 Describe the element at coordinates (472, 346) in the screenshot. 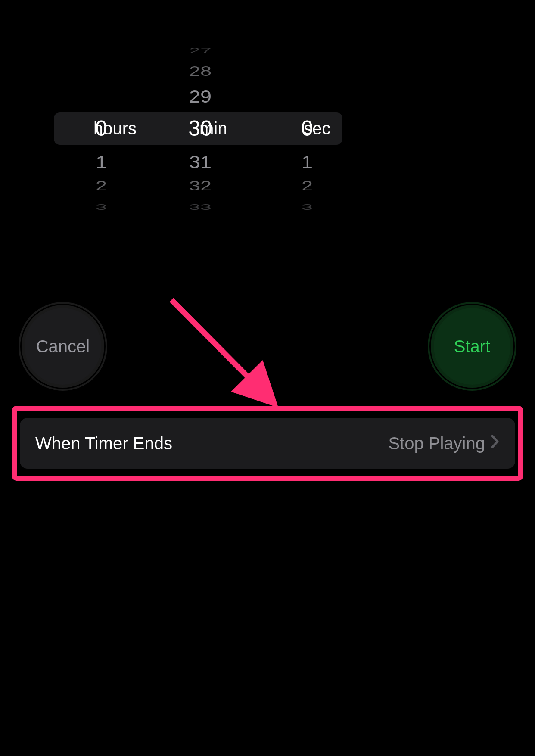

I see `start-button: Start` at that location.